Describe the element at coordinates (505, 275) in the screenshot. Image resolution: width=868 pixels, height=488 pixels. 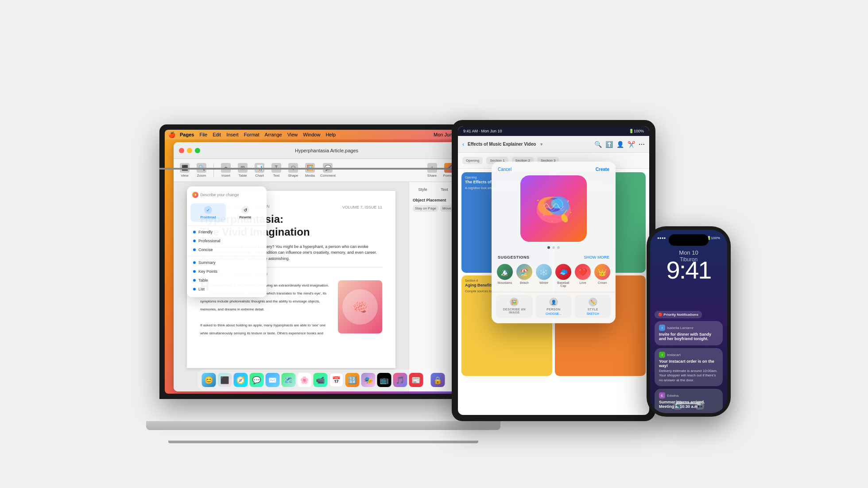
I see `suggestion-mountains: 🏔️ Mountains` at that location.